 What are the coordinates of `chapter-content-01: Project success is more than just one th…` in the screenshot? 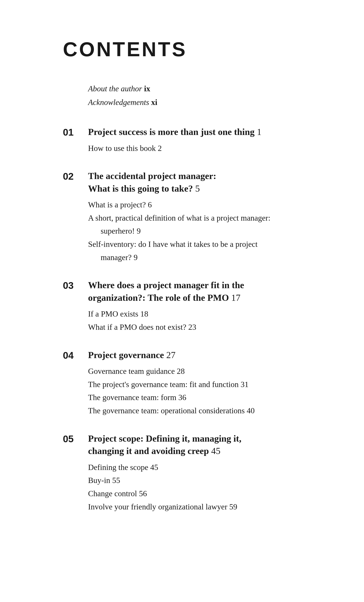 It's located at (203, 140).